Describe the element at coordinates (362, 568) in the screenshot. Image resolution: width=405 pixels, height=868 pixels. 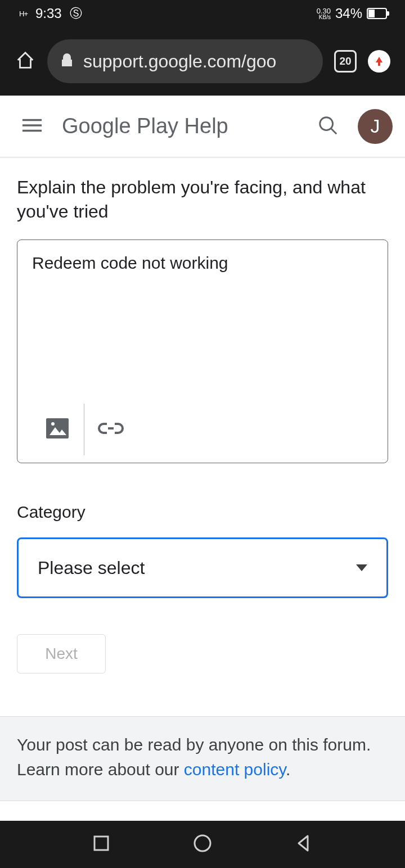
I see `chevron-down-icon` at that location.